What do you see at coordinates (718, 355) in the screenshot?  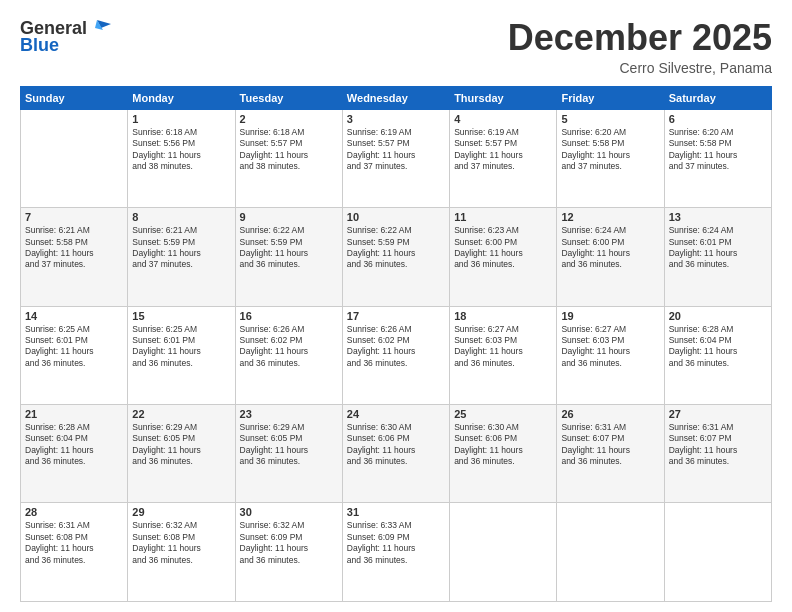 I see `calendar-cell: 20Sunrise: 6:28 AMSunset: 6:04 PMDayligh…` at bounding box center [718, 355].